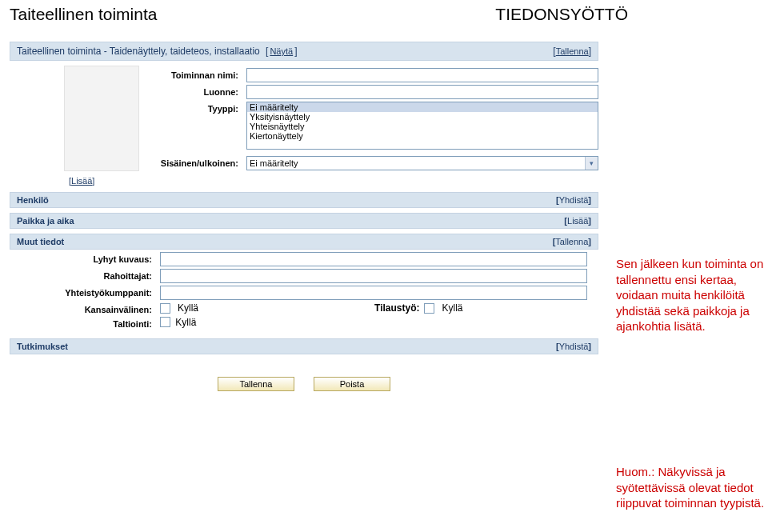 This screenshot has width=768, height=532. Describe the element at coordinates (82, 181) in the screenshot. I see `add-link: Lisää` at that location.